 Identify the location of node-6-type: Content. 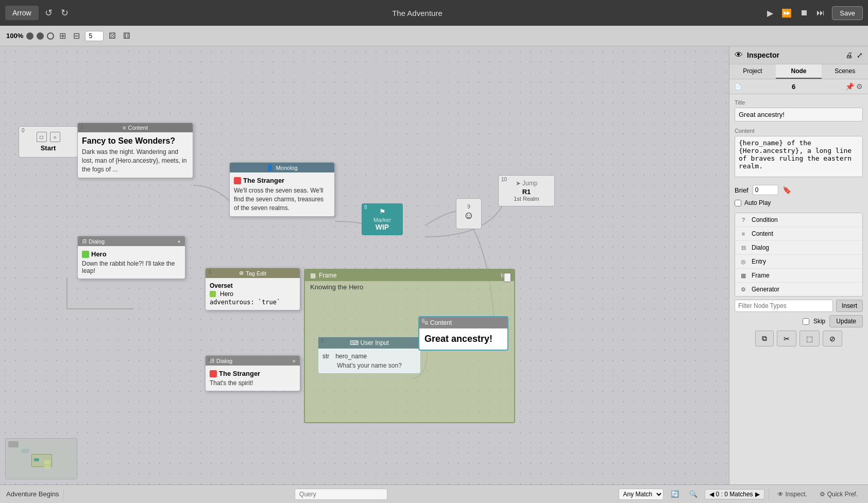
(441, 323).